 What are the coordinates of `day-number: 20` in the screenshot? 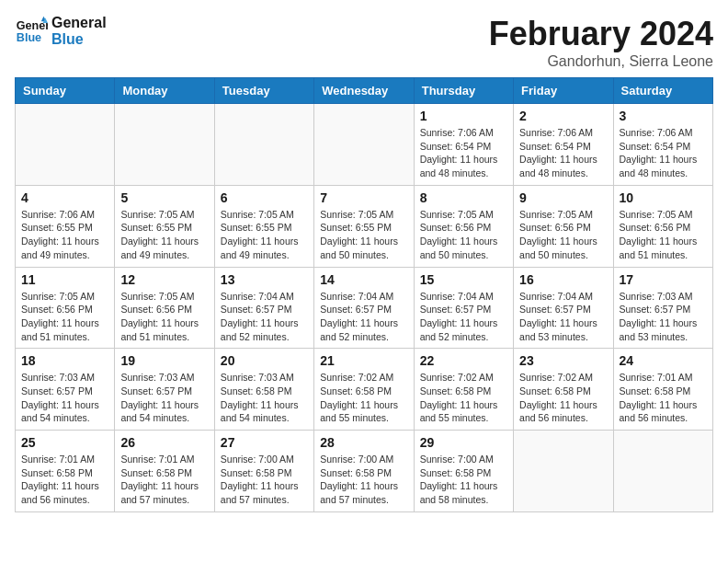 It's located at (265, 361).